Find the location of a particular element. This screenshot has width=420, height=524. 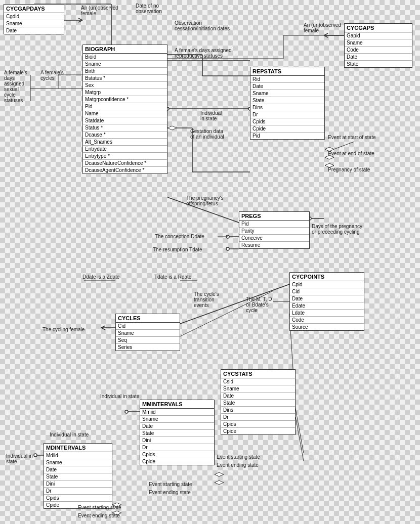

table-row: Matgrp is located at coordinates (125, 93).